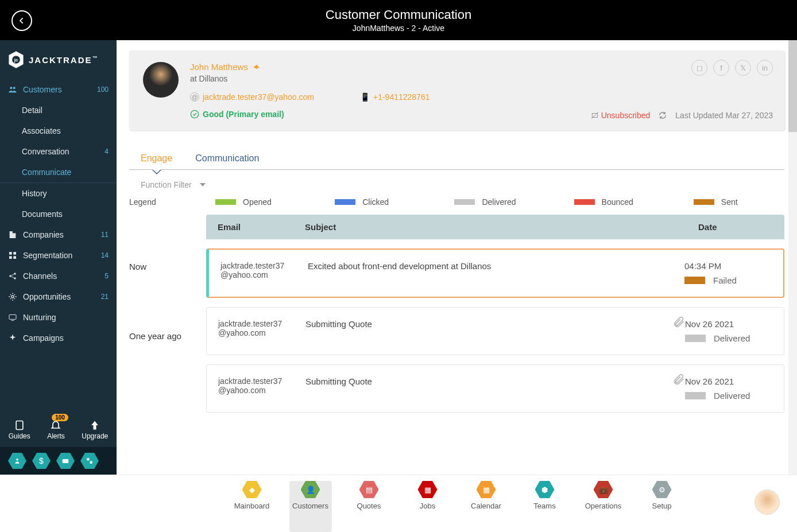 Image resolution: width=797 pixels, height=532 pixels. What do you see at coordinates (59, 338) in the screenshot?
I see `sidebar-item-campaigns: Campaigns` at bounding box center [59, 338].